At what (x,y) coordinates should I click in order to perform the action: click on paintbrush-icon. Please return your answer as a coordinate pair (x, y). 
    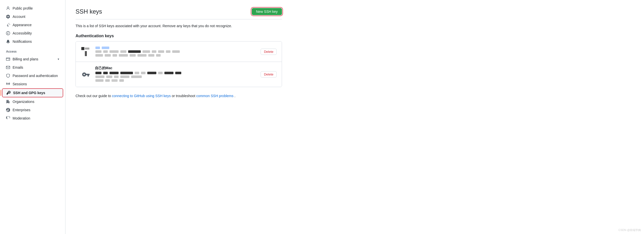
    Looking at the image, I should click on (8, 25).